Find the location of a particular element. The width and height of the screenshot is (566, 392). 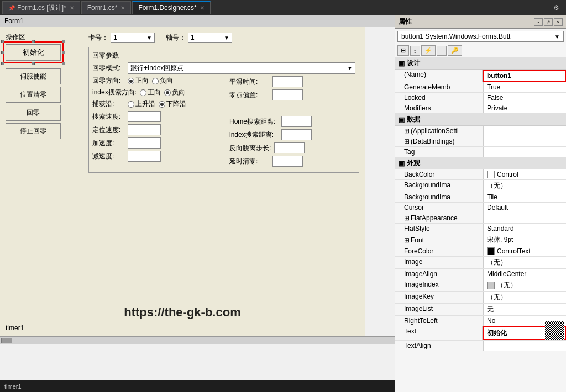

return-dir-row: 回零方向: 正向 is located at coordinates (155, 81).